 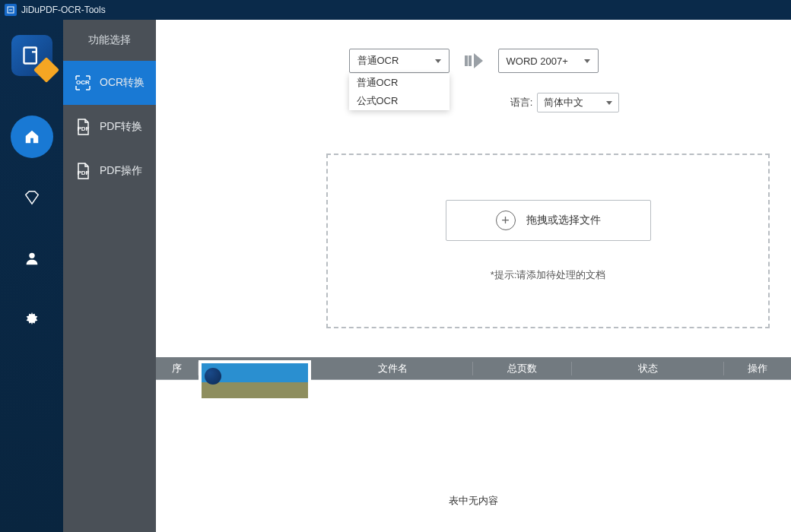 I want to click on pdf-ops-icon: PDF, so click(x=83, y=171).